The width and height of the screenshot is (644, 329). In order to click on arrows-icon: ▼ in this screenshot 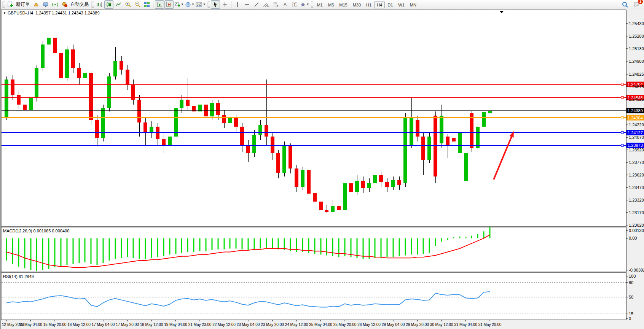, I will do `click(304, 5)`.